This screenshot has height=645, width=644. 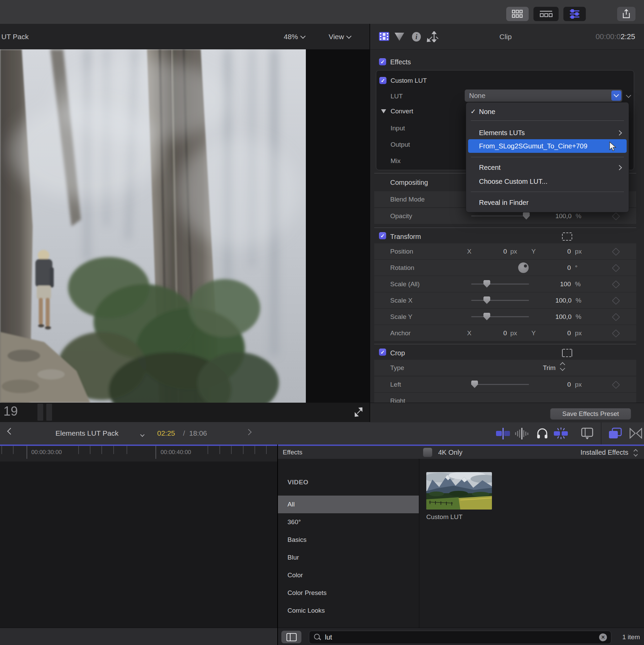 I want to click on scale-all-row: Scale (All) 100 %, so click(x=505, y=284).